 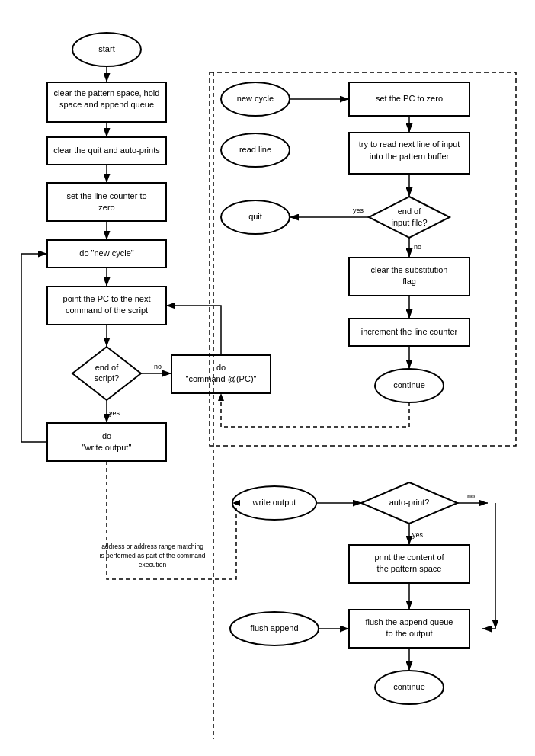 I want to click on clear-pattern-label2: space and append queue, so click(x=107, y=104).